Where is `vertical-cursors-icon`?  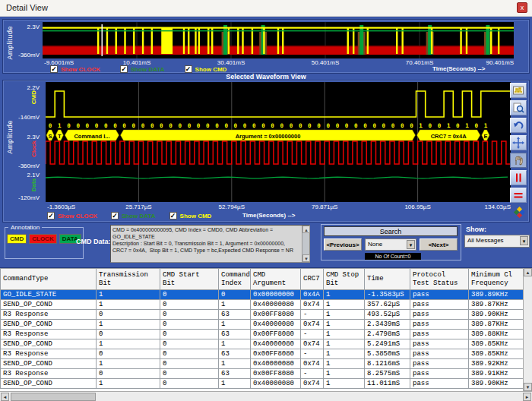
vertical-cursors-icon is located at coordinates (518, 178).